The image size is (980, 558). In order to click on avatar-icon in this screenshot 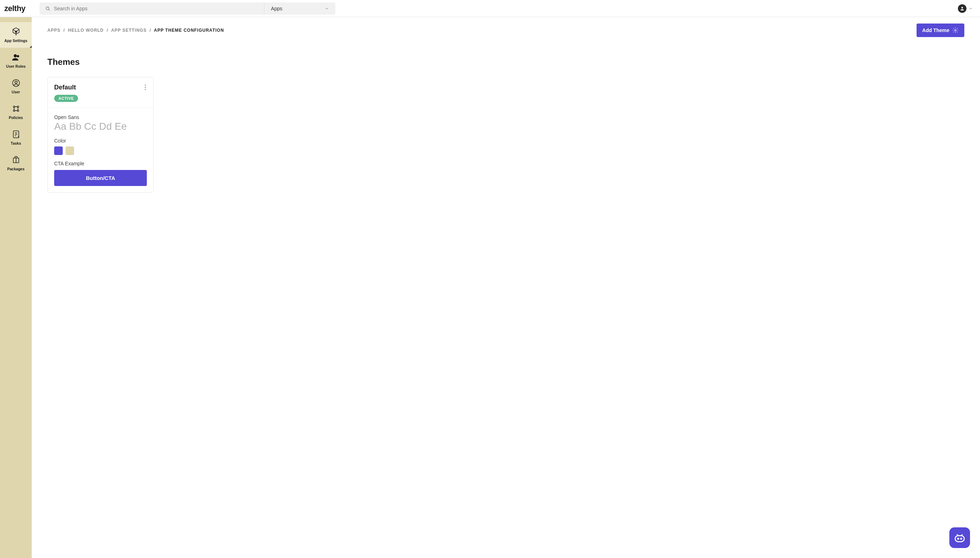, I will do `click(962, 8)`.